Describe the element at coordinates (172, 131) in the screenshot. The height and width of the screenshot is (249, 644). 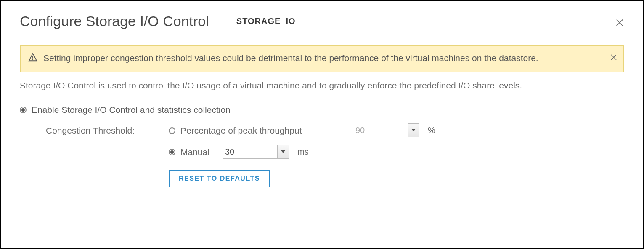
I see `percentage-threshold-radio` at that location.